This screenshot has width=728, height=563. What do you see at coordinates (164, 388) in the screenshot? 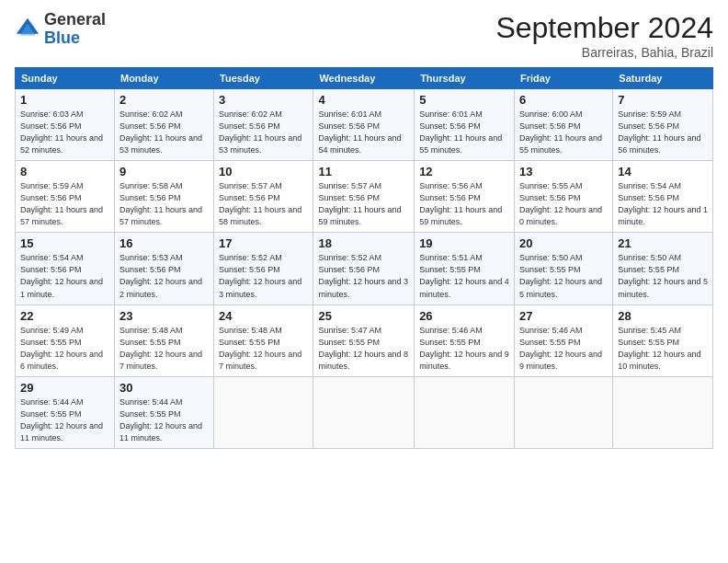
I see `day-number: 30` at bounding box center [164, 388].